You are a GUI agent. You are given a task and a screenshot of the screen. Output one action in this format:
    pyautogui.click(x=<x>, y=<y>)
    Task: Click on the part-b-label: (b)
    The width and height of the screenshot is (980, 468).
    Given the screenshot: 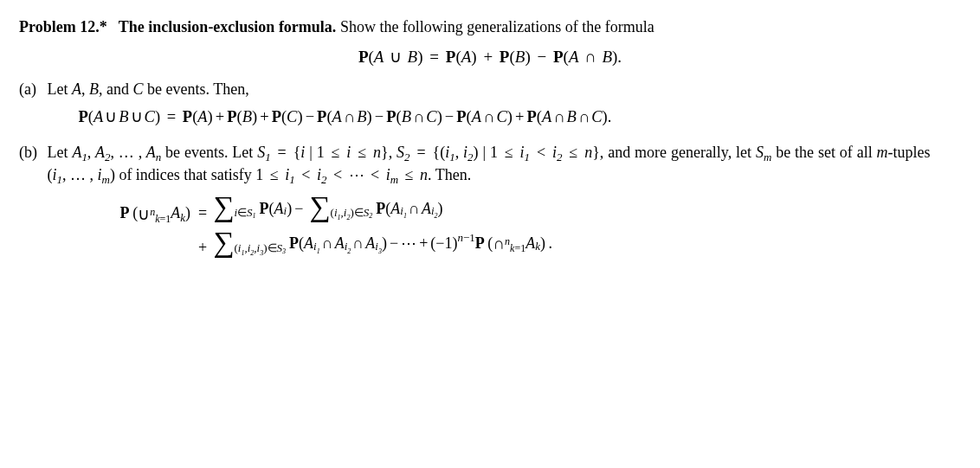 What is the action you would take?
    pyautogui.click(x=31, y=152)
    